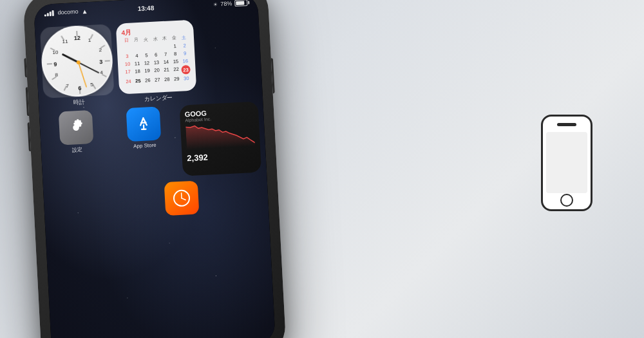 The width and height of the screenshot is (644, 338). I want to click on cal-day-24: 24, so click(129, 82).